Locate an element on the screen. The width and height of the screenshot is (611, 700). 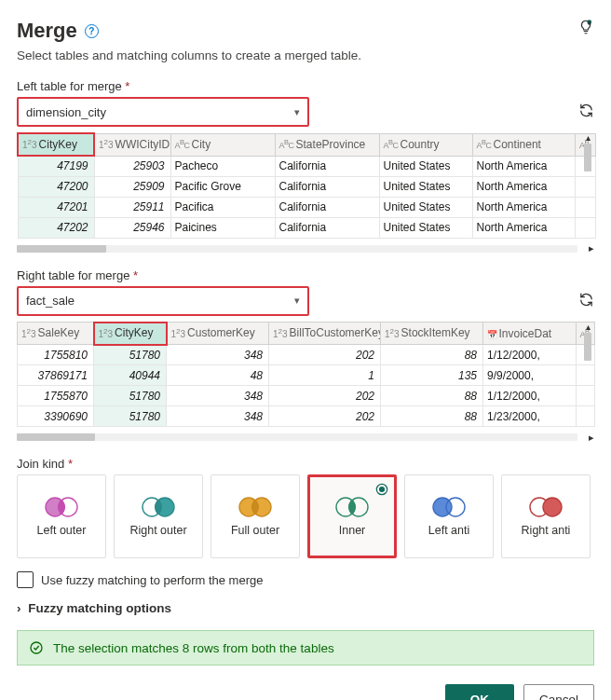
left-table-grid: 123CityKey123WWICityIDABCCityABCStatePro… is located at coordinates (306, 185).